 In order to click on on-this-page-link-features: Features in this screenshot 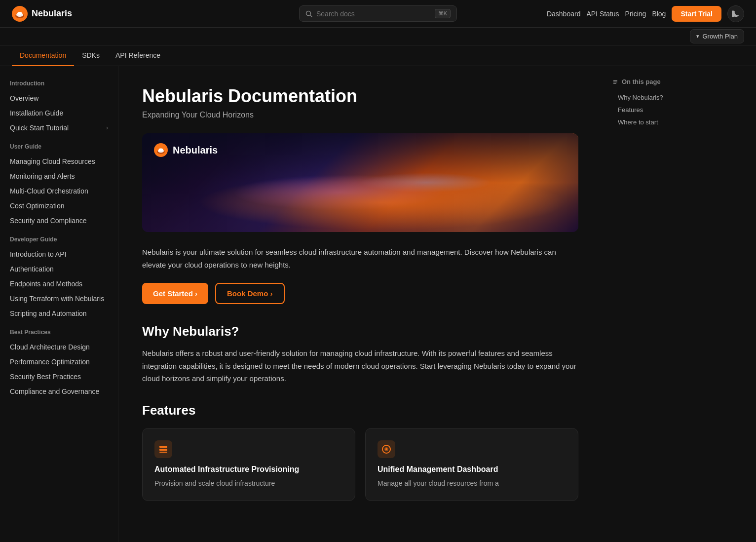, I will do `click(651, 110)`.